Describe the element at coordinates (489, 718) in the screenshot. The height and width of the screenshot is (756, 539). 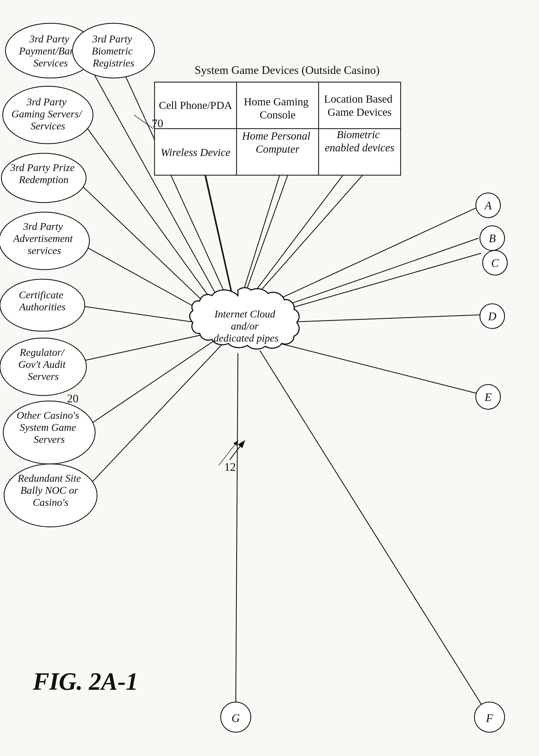
I see `connector-f-label: F` at that location.